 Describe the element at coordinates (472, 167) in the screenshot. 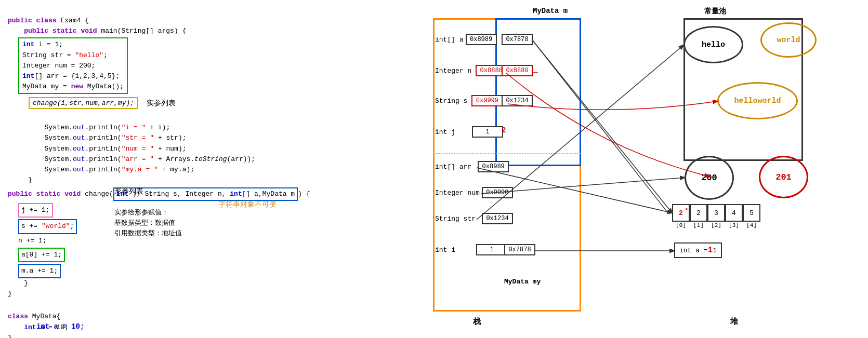

I see `stack-row-arr: int[] arr 0x8989` at that location.